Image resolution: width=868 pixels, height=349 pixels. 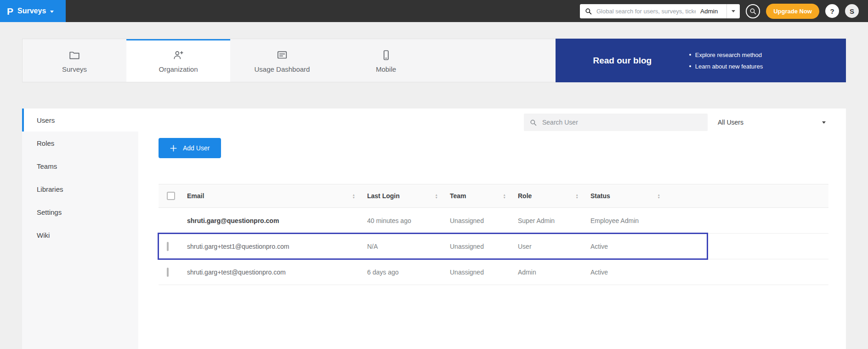 What do you see at coordinates (494, 272) in the screenshot?
I see `table-row: shruti.garg+test@questionpro.com 6 days …` at bounding box center [494, 272].